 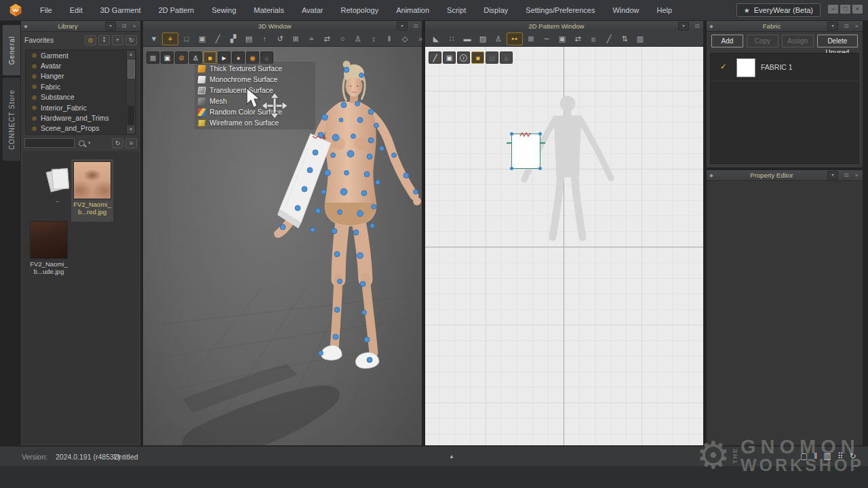 I want to click on sew-segment-tool: ⇄, so click(x=578, y=39).